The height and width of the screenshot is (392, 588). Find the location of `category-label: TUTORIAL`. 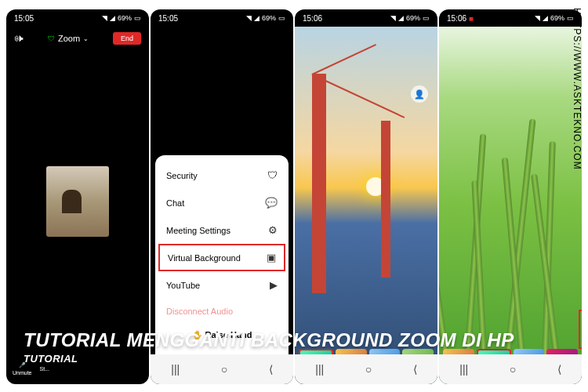

category-label: TUTORIAL is located at coordinates (269, 359).